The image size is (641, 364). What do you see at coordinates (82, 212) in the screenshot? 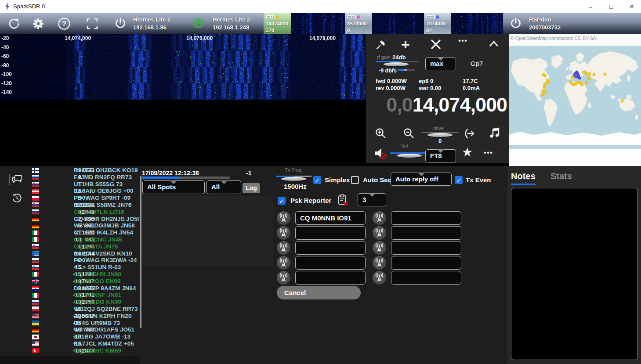
I see `list-item: 82848CQ UB3TLK LO16` at bounding box center [82, 212].